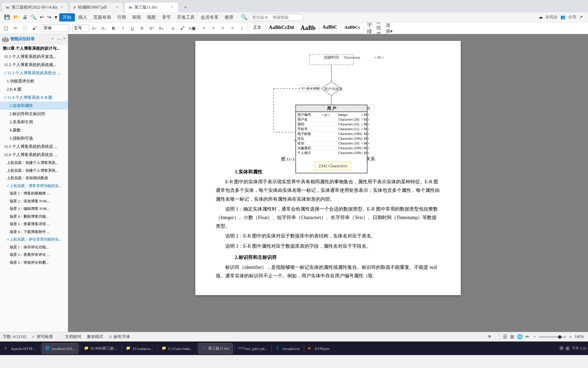  I want to click on fmt-format-painter: 🖌, so click(34, 28).